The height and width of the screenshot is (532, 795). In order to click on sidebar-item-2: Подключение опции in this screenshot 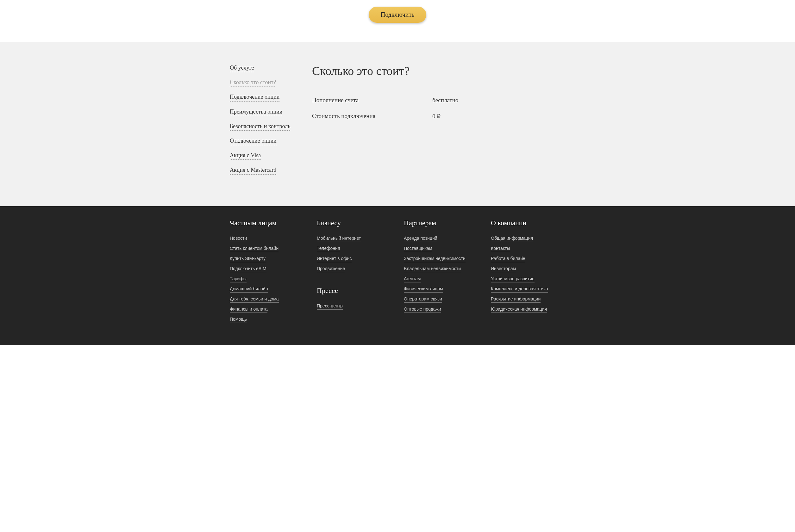, I will do `click(255, 97)`.